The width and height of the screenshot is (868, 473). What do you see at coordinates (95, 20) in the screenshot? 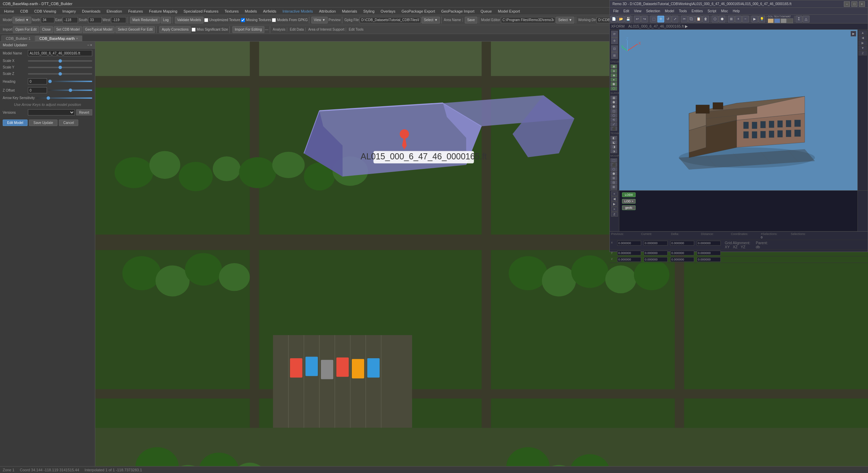
I see `south-input` at bounding box center [95, 20].